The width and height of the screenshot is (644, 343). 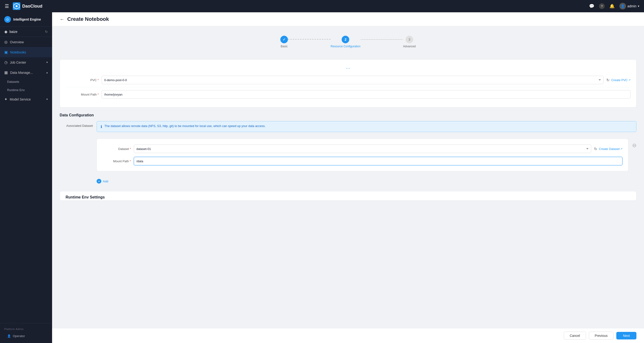 What do you see at coordinates (348, 68) in the screenshot?
I see `scroll-indicator: ⋯` at bounding box center [348, 68].